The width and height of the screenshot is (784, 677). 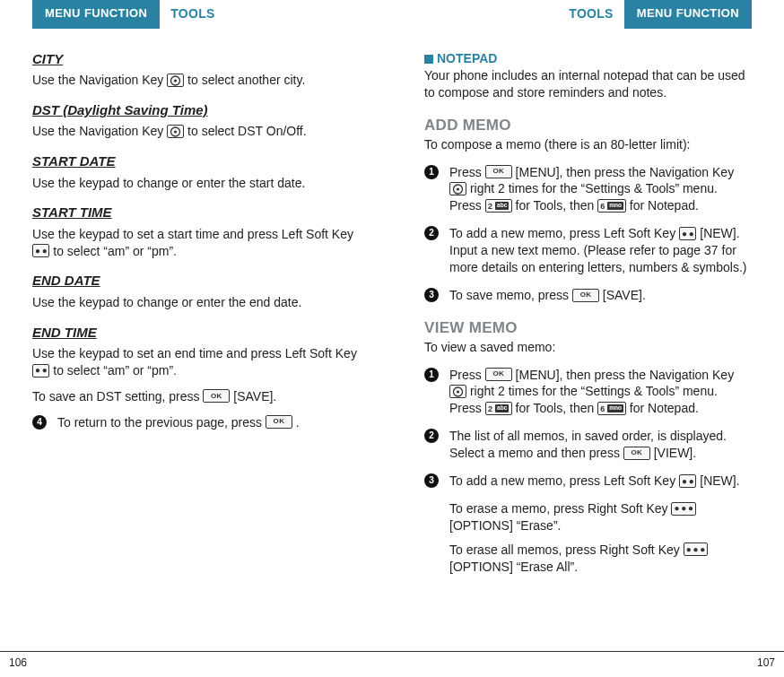 What do you see at coordinates (192, 11) in the screenshot?
I see `tools-label-left: TOOLS` at bounding box center [192, 11].